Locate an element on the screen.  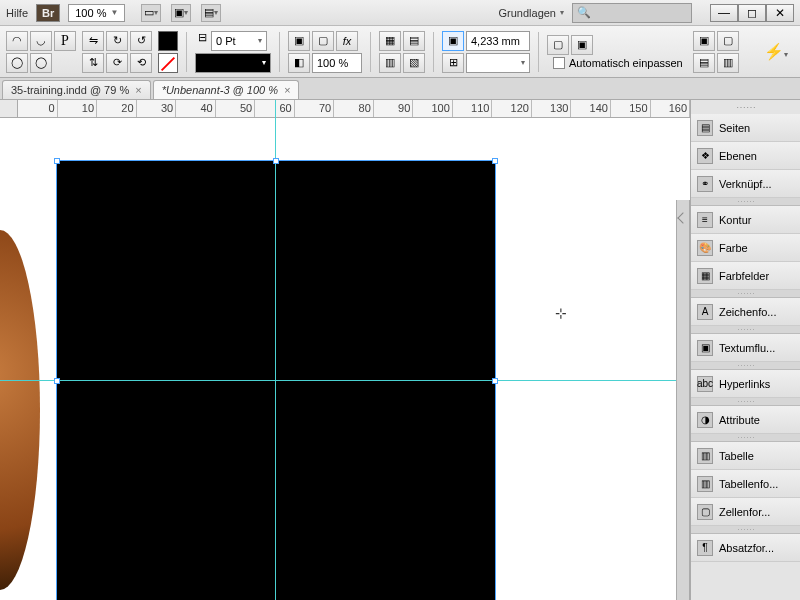
autofit-checkbox: Automatisch einpassen is located at coordinates (618, 63).